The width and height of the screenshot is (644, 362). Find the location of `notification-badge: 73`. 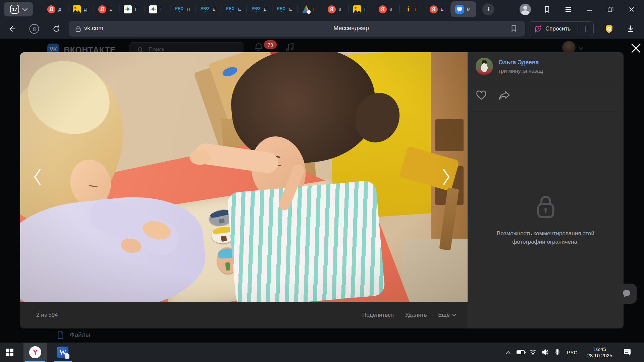

notification-badge: 73 is located at coordinates (270, 45).